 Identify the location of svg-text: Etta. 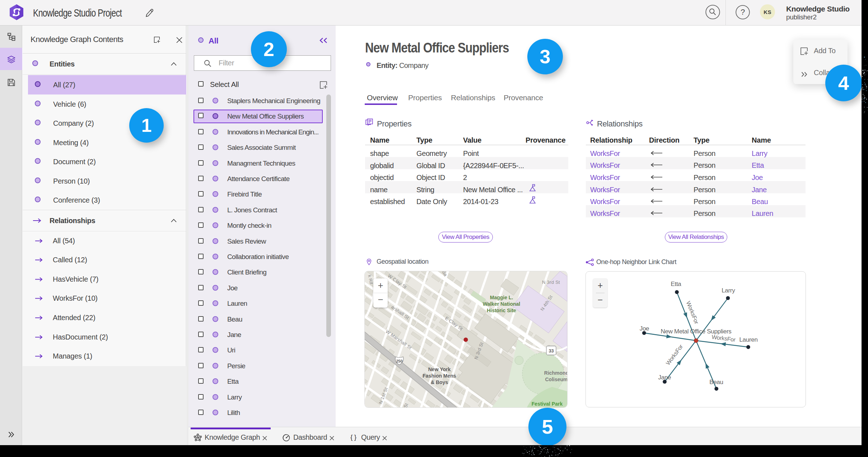
(676, 284).